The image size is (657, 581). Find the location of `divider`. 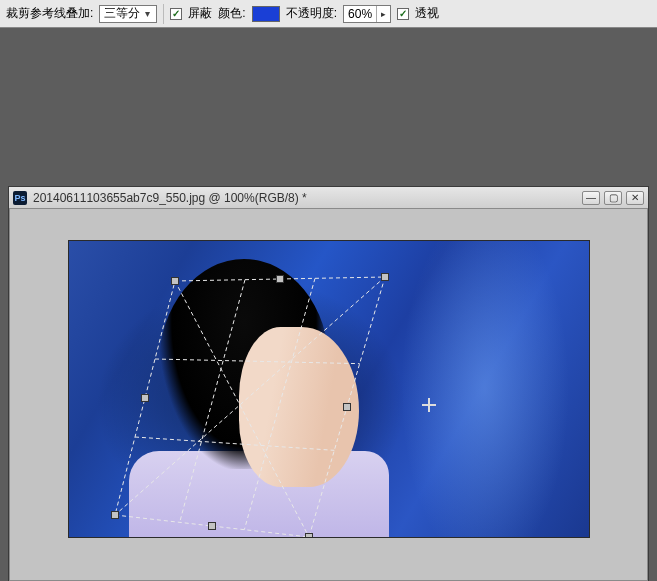

divider is located at coordinates (164, 14).